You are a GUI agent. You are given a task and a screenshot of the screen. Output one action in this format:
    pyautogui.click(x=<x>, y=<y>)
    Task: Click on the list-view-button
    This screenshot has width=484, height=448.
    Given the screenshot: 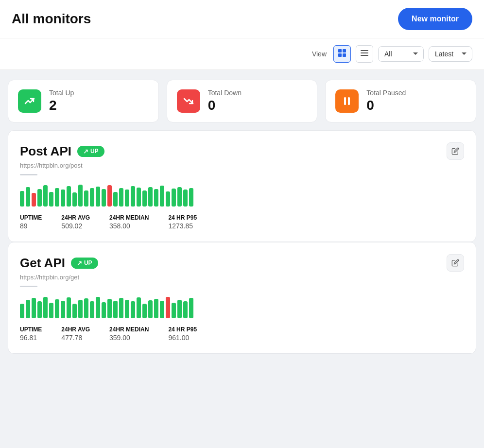 What is the action you would take?
    pyautogui.click(x=364, y=54)
    